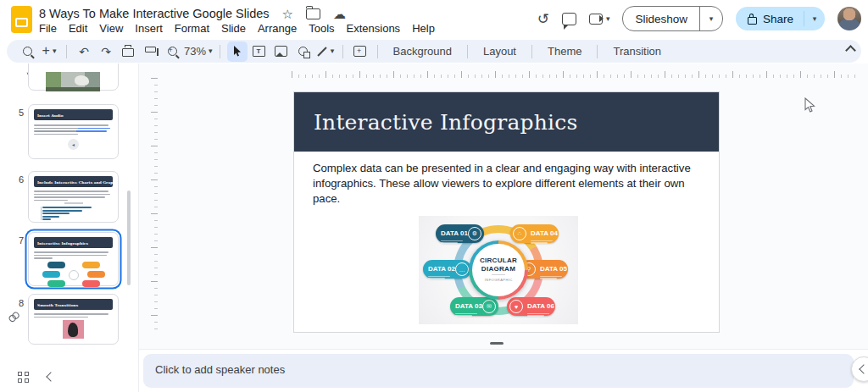 The width and height of the screenshot is (868, 392). What do you see at coordinates (531, 306) in the screenshot?
I see `infographic-pill-data06: ♥ DATA 06` at bounding box center [531, 306].